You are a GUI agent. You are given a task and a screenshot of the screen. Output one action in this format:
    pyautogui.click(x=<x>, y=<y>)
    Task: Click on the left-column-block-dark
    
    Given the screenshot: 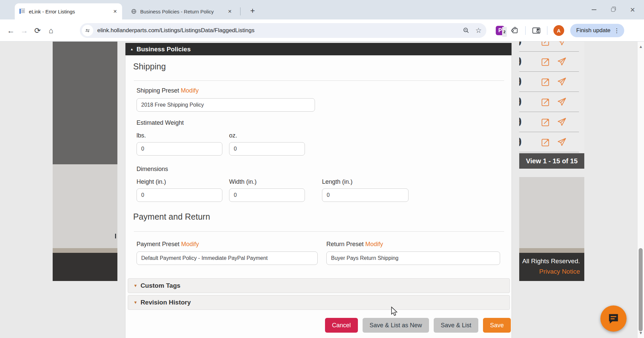 What is the action you would take?
    pyautogui.click(x=85, y=103)
    